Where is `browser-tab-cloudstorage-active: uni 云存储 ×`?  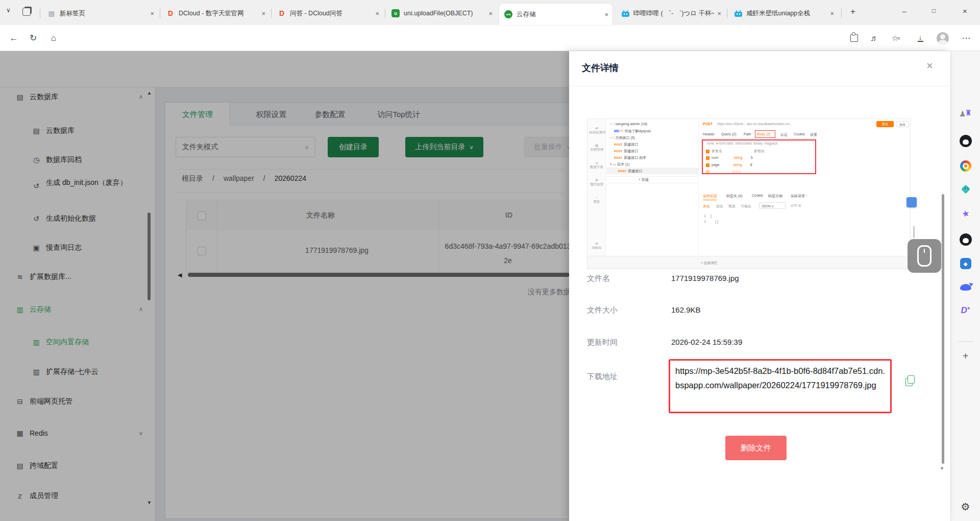 browser-tab-cloudstorage-active: uni 云存储 × is located at coordinates (556, 14).